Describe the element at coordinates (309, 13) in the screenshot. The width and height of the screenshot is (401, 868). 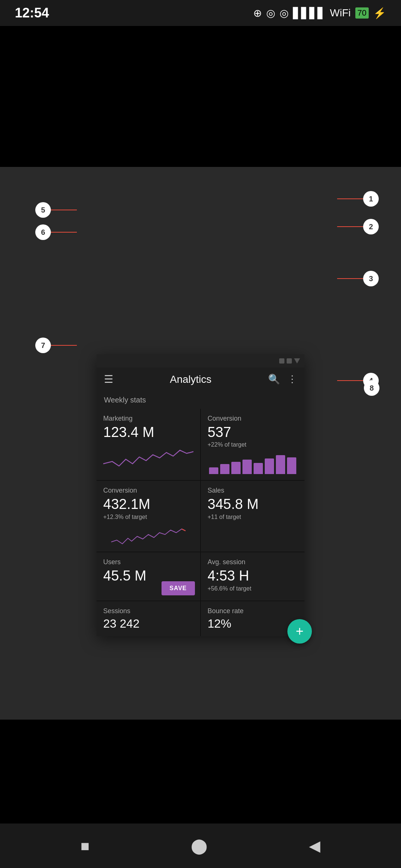
I see `signal-bars-icon: ▋▋▋▋` at that location.